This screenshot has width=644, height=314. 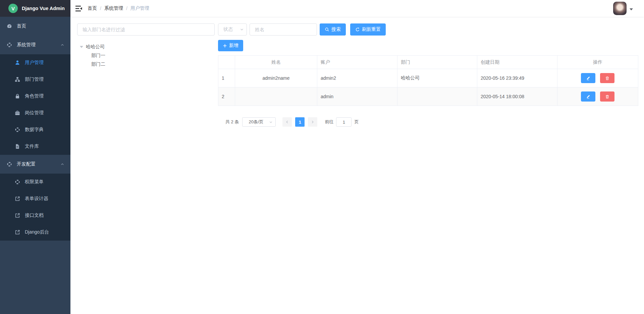 What do you see at coordinates (35, 63) in the screenshot?
I see `sidebar-item-user-mgmt: 用户管理` at bounding box center [35, 63].